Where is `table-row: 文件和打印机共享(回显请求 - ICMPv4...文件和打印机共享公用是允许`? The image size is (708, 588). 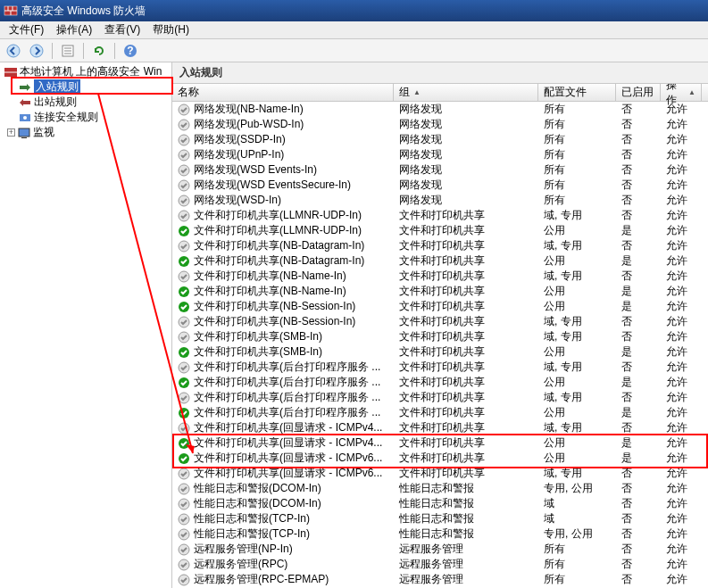
table-row: 文件和打印机共享(回显请求 - ICMPv4...文件和打印机共享公用是允许 is located at coordinates (440, 443).